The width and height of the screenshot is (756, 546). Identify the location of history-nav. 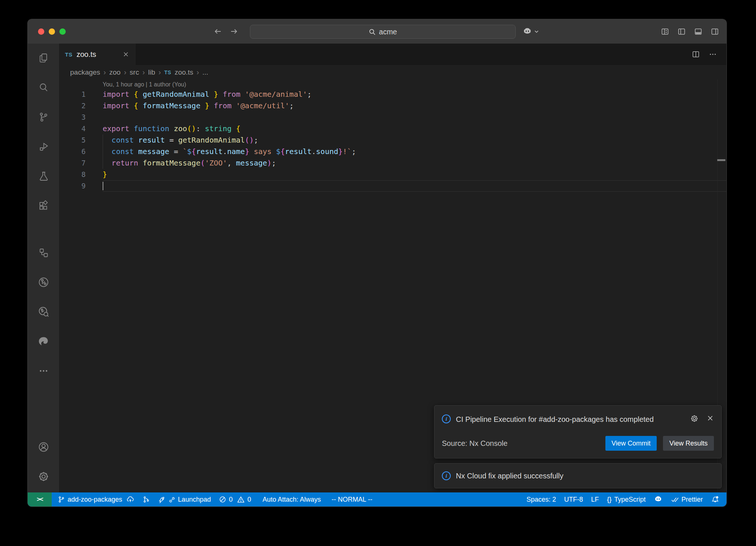
(226, 31).